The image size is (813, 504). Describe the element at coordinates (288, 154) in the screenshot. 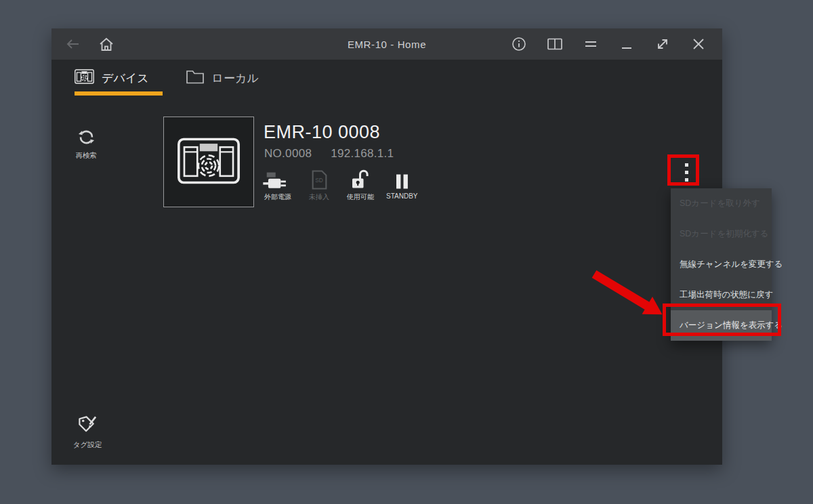

I see `device-number: NO.0008` at that location.